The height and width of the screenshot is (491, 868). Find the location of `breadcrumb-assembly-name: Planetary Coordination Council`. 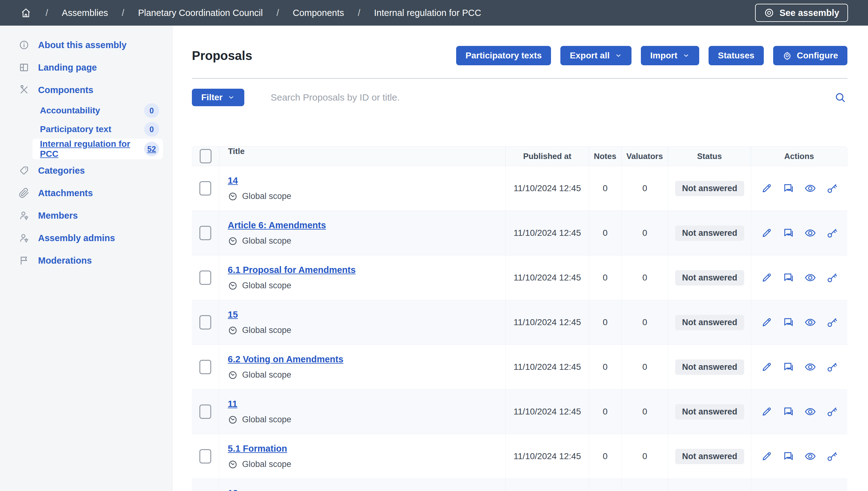

breadcrumb-assembly-name: Planetary Coordination Council is located at coordinates (200, 13).